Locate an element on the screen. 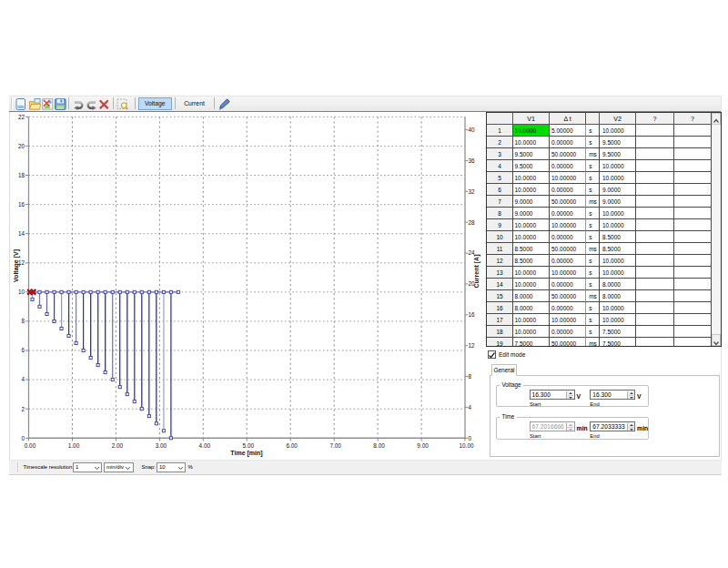 The image size is (728, 568). svg-text: 1.00 is located at coordinates (75, 446).